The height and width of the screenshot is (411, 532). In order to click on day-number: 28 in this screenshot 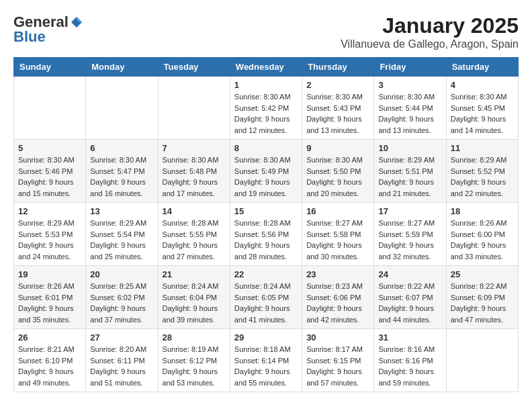, I will do `click(194, 337)`.